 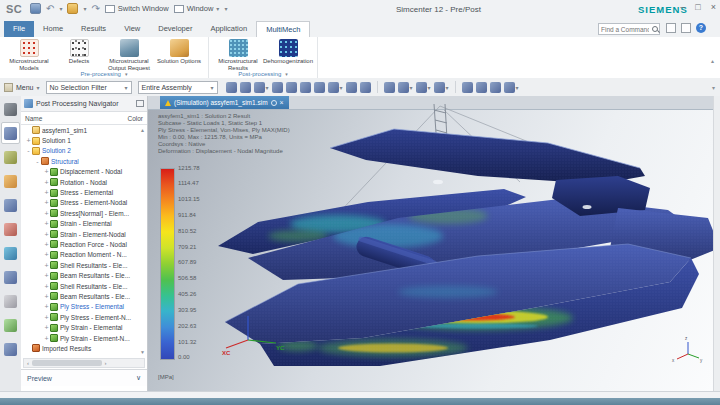 I want to click on undock-panel-icon, so click(x=140, y=104).